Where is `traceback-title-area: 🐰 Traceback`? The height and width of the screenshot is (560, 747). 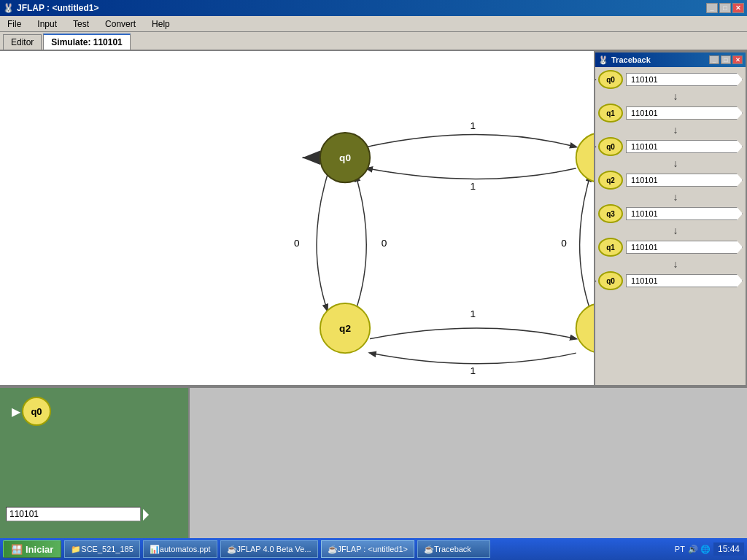
traceback-title-area: 🐰 Traceback is located at coordinates (624, 60).